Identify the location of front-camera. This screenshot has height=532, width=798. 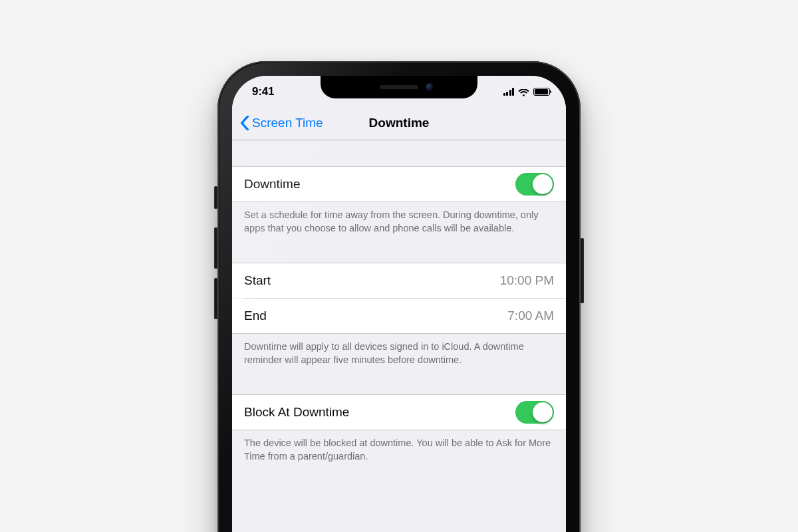
(430, 87).